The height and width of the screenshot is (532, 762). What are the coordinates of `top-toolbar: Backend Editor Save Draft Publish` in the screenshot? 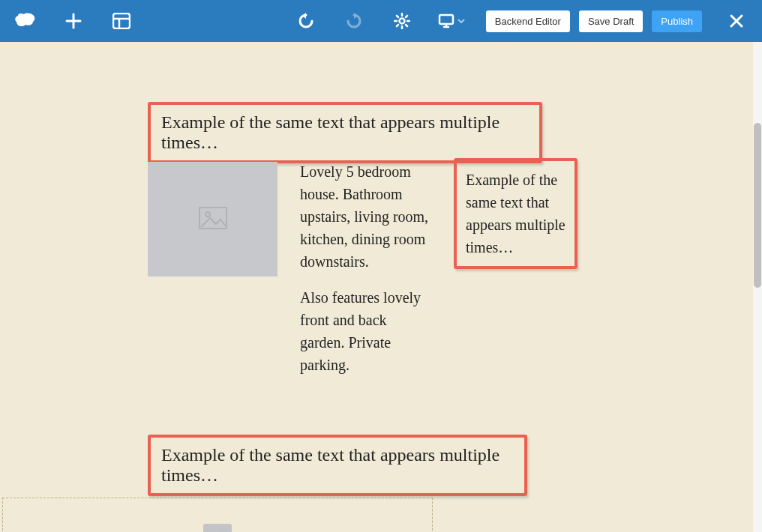 It's located at (381, 21).